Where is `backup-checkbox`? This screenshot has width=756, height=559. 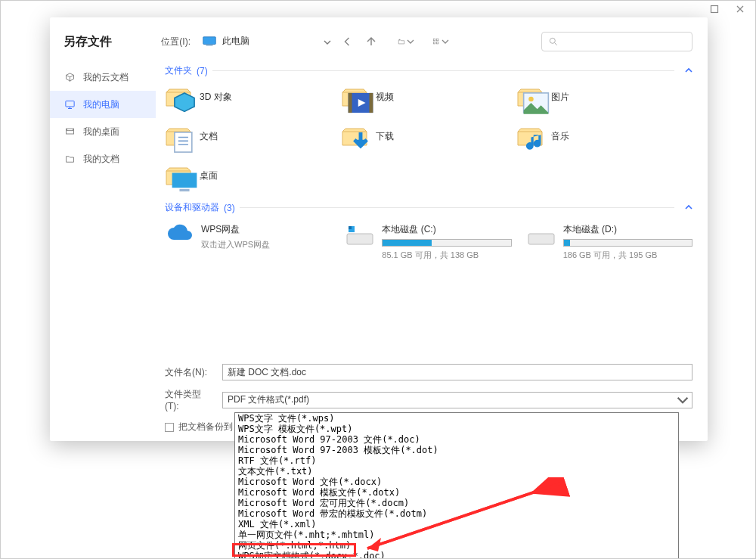
backup-checkbox is located at coordinates (169, 427).